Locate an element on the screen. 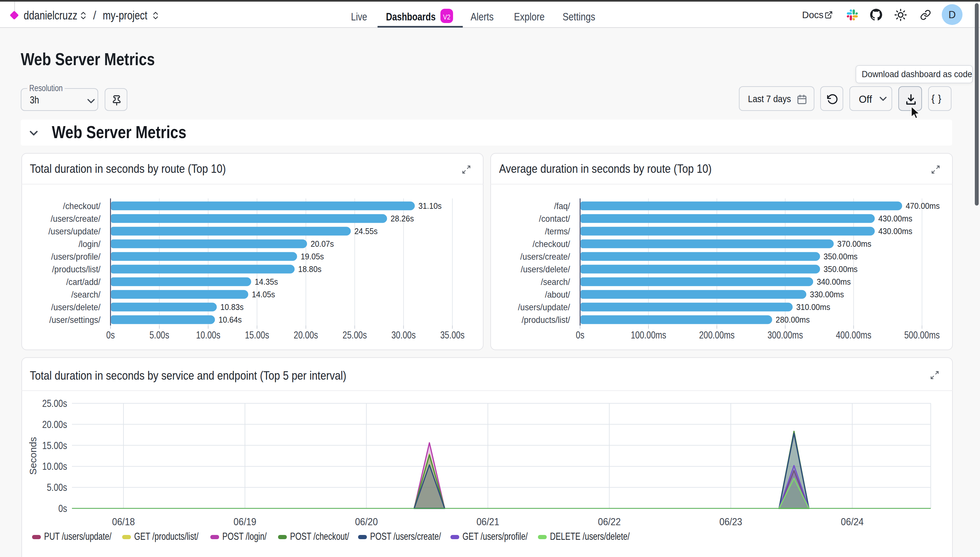 Image resolution: width=980 pixels, height=557 pixels. svg-text: 06/21 is located at coordinates (488, 521).